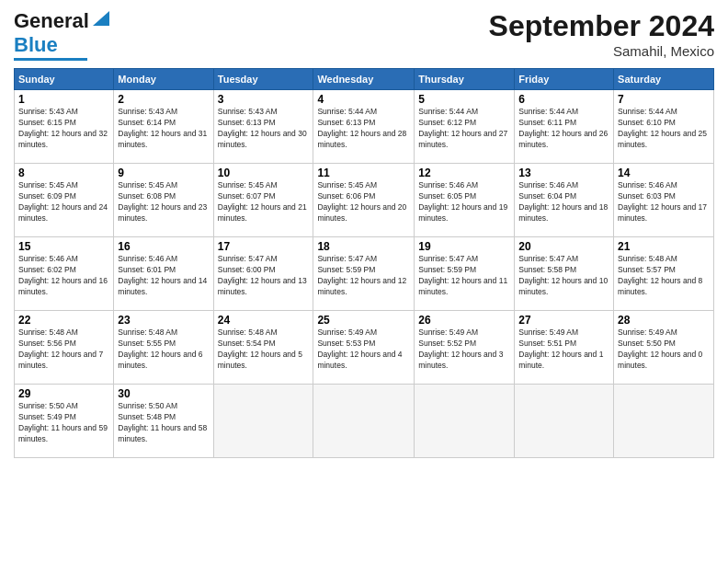  Describe the element at coordinates (364, 350) in the screenshot. I see `day-info: Sunrise: 5:49 AMSunset: 5:53 PMDaylight:…` at that location.